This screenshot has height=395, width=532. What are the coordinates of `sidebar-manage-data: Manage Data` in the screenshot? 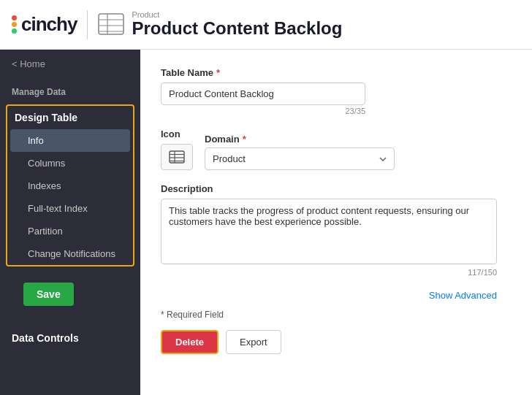 It's located at (70, 90).